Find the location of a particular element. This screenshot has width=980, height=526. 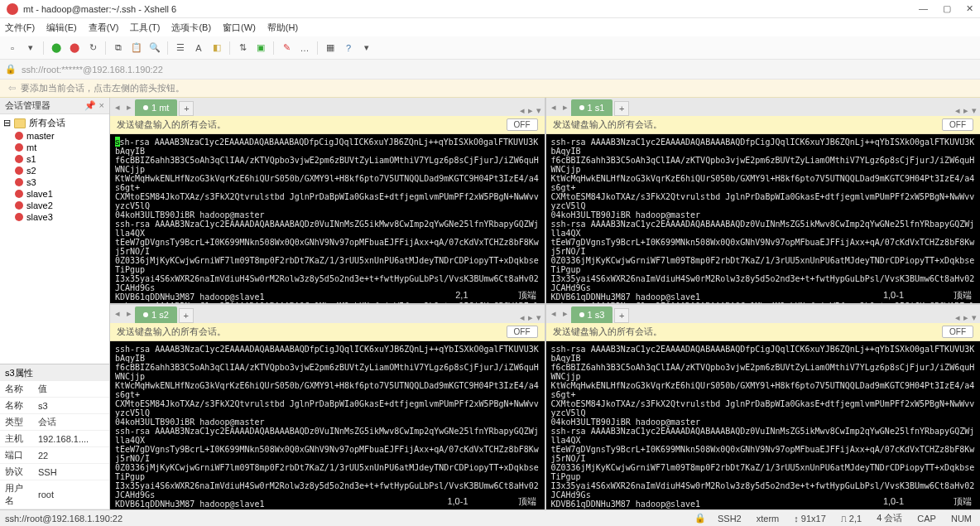

notice-text: 要添加当前会话，点击左侧的箭头按钮。 is located at coordinates (103, 88).